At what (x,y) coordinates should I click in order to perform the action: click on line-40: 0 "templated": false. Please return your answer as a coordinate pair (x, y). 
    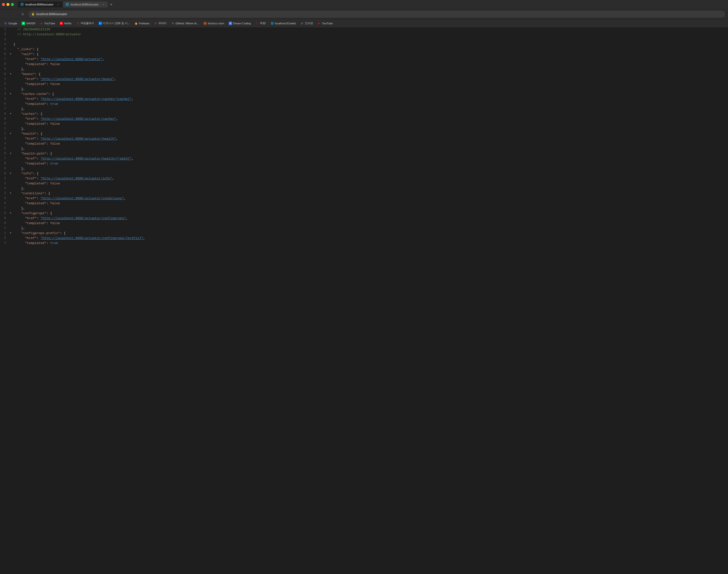
    Looking at the image, I should click on (364, 224).